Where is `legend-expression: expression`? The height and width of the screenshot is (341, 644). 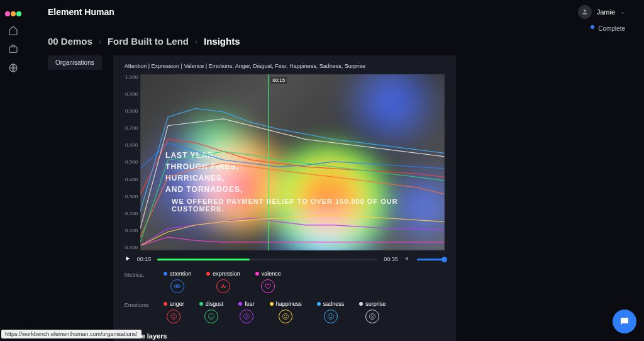 legend-expression: expression is located at coordinates (223, 282).